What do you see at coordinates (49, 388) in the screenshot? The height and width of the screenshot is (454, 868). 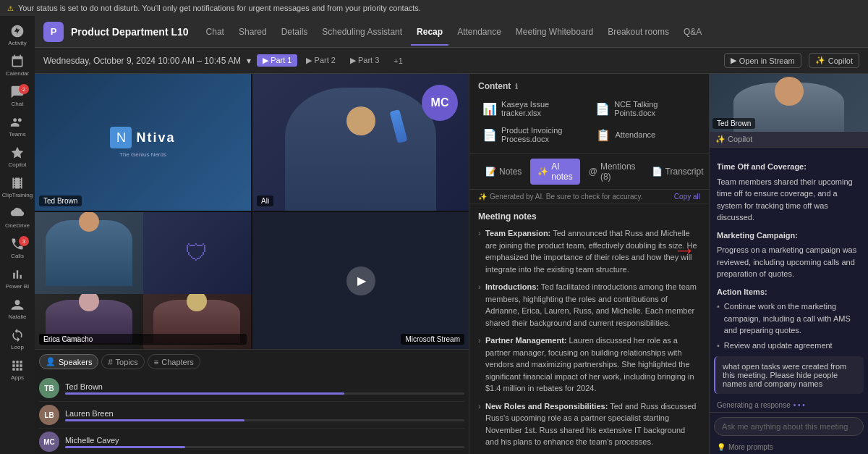 I see `speaker-avatar-ted: TB` at bounding box center [49, 388].